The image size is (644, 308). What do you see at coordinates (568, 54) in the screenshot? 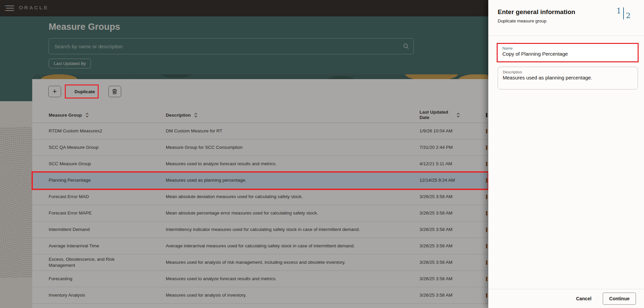
I see `name-field-value: Copy of Planning Percentage` at bounding box center [568, 54].